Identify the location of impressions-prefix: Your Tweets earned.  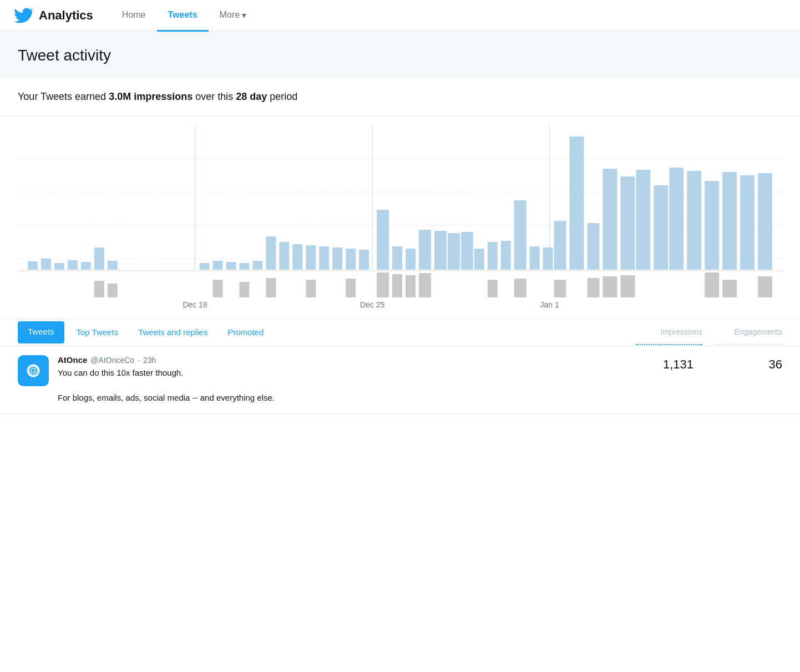
(63, 97).